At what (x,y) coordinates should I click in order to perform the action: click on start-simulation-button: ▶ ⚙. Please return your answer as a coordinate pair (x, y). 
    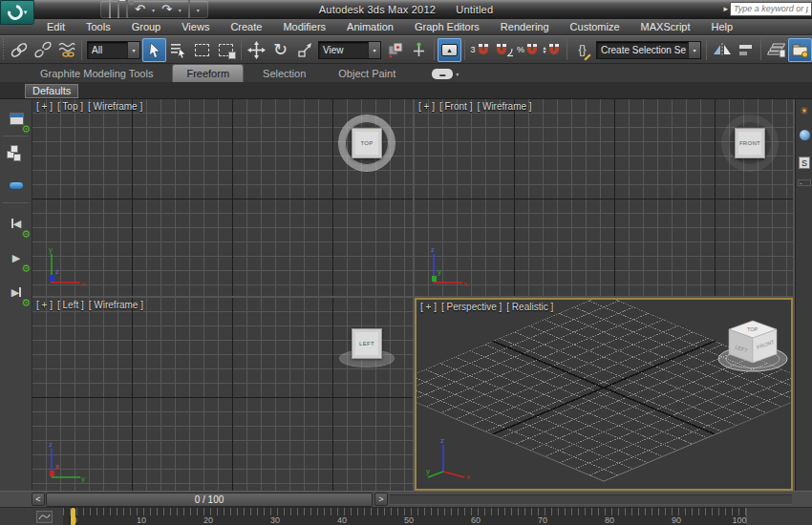
    Looking at the image, I should click on (16, 258).